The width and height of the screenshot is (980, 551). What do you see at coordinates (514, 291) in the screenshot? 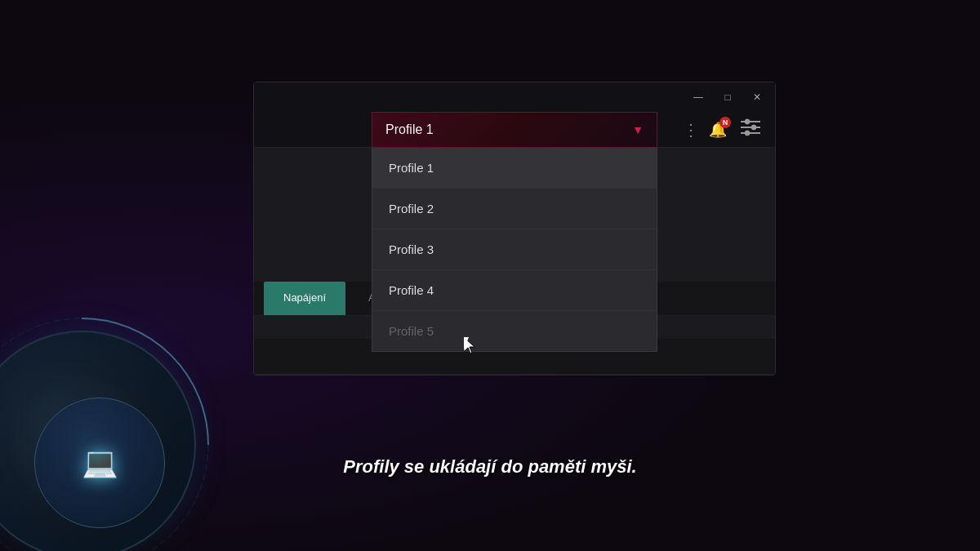
I see `profile-item-4: Profile 4` at bounding box center [514, 291].